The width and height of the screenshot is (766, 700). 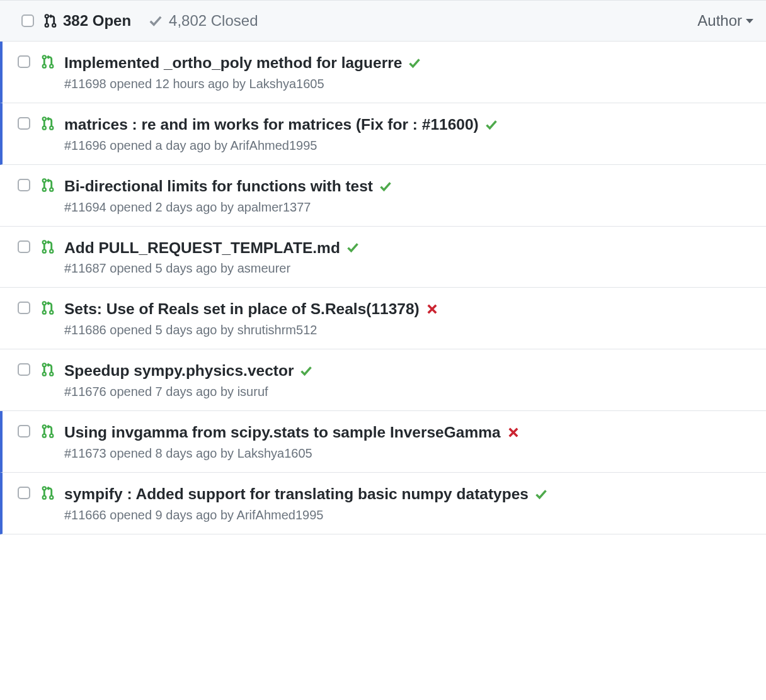 What do you see at coordinates (383, 380) in the screenshot?
I see `pr-row: Speedup sympy.physics.vector #11676 open…` at bounding box center [383, 380].